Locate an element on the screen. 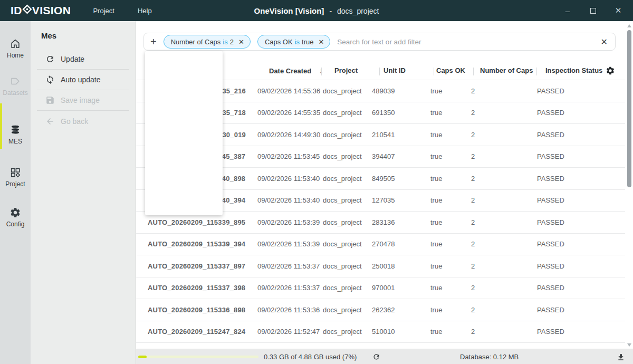 This screenshot has width=633, height=364. menu-help: Help is located at coordinates (145, 11).